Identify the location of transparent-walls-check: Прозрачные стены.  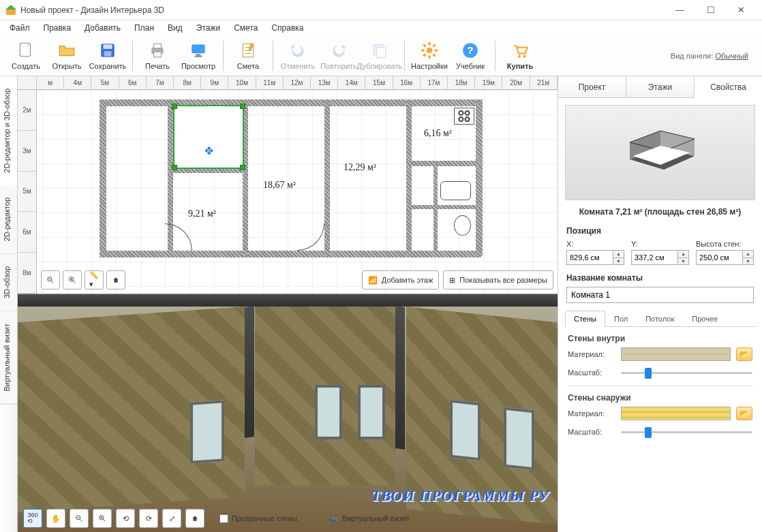
(258, 519).